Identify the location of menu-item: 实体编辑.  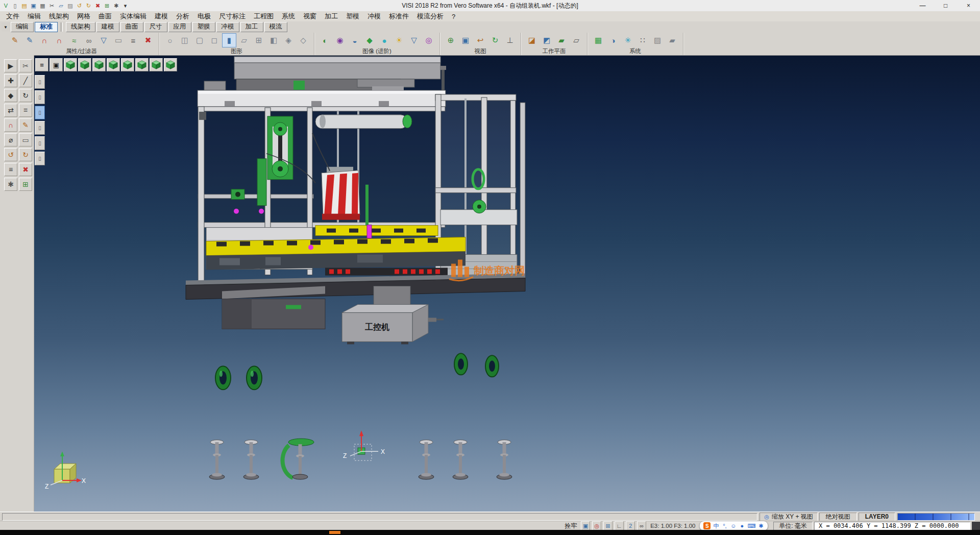
(133, 16).